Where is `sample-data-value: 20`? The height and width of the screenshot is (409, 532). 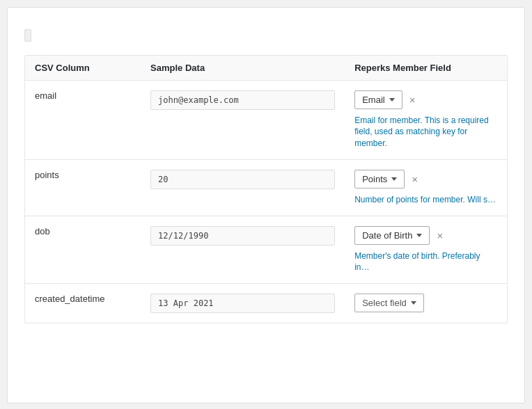 sample-data-value: 20 is located at coordinates (242, 179).